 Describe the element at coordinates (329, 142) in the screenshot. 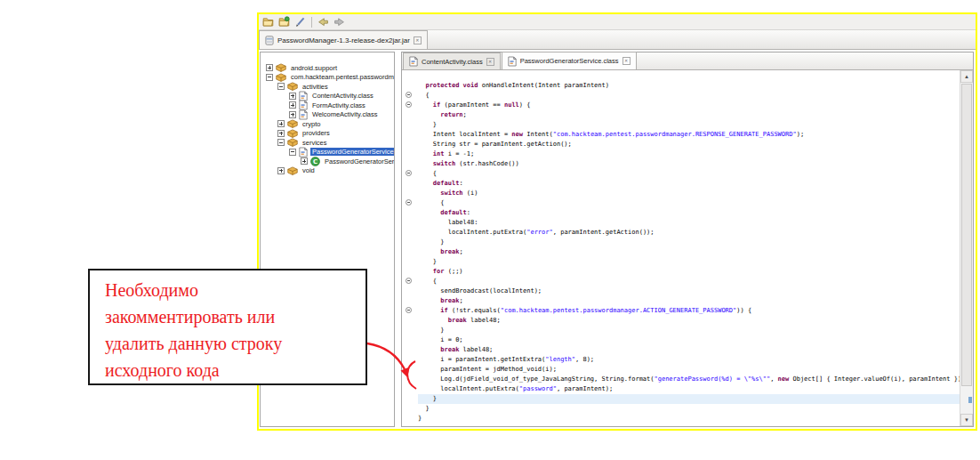

I see `tree-item: services` at that location.